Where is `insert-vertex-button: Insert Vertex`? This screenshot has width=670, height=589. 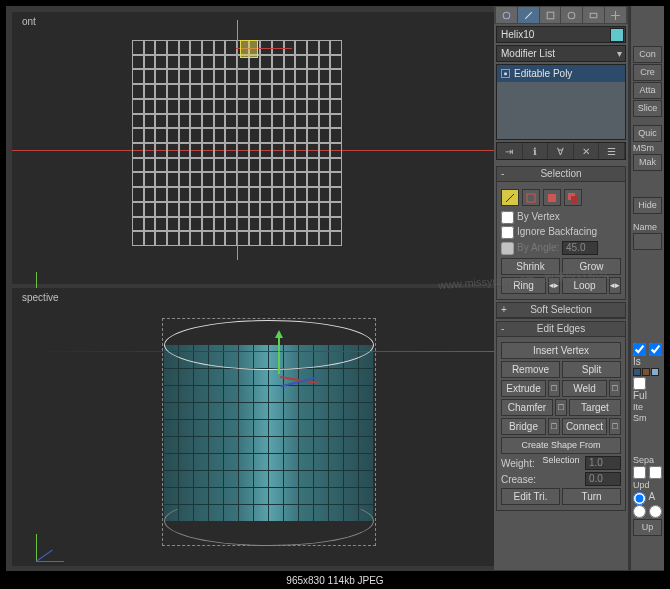
insert-vertex-button: Insert Vertex is located at coordinates (561, 350).